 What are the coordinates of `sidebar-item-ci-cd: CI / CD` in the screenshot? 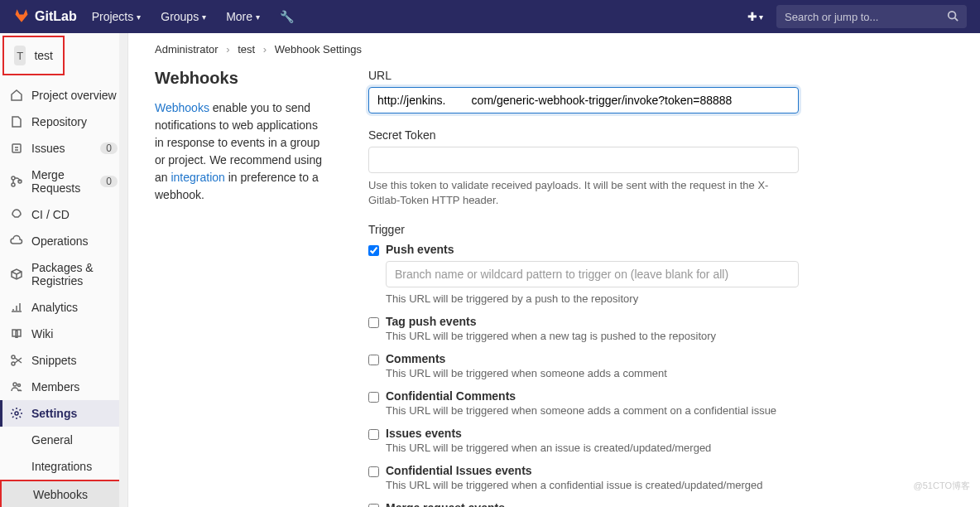 It's located at (64, 215).